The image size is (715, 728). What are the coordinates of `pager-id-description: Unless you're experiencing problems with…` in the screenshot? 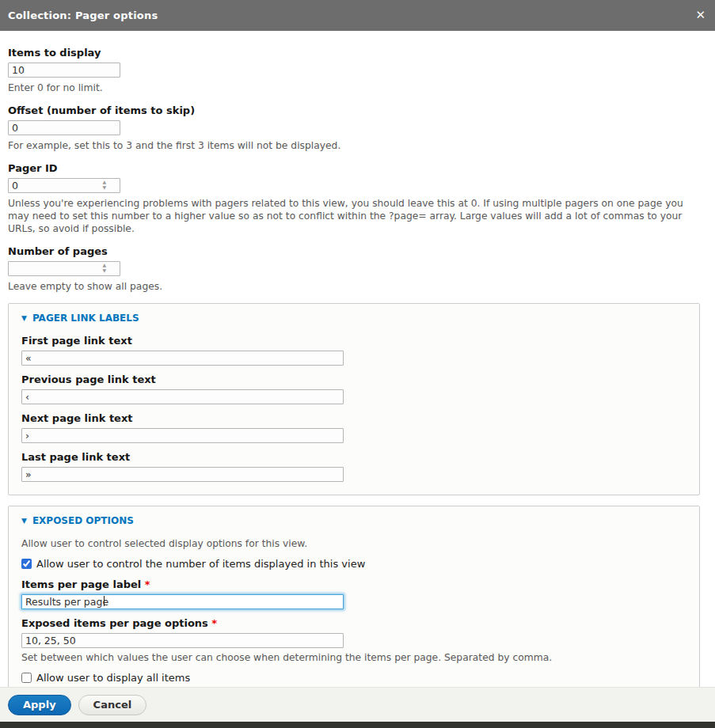 It's located at (356, 216).